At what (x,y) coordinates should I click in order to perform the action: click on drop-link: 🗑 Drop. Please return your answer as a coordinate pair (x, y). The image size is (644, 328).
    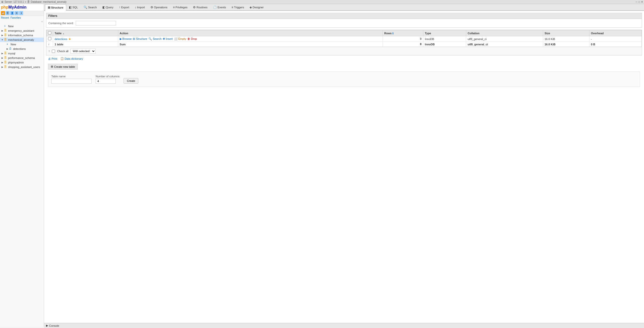
    Looking at the image, I should click on (192, 39).